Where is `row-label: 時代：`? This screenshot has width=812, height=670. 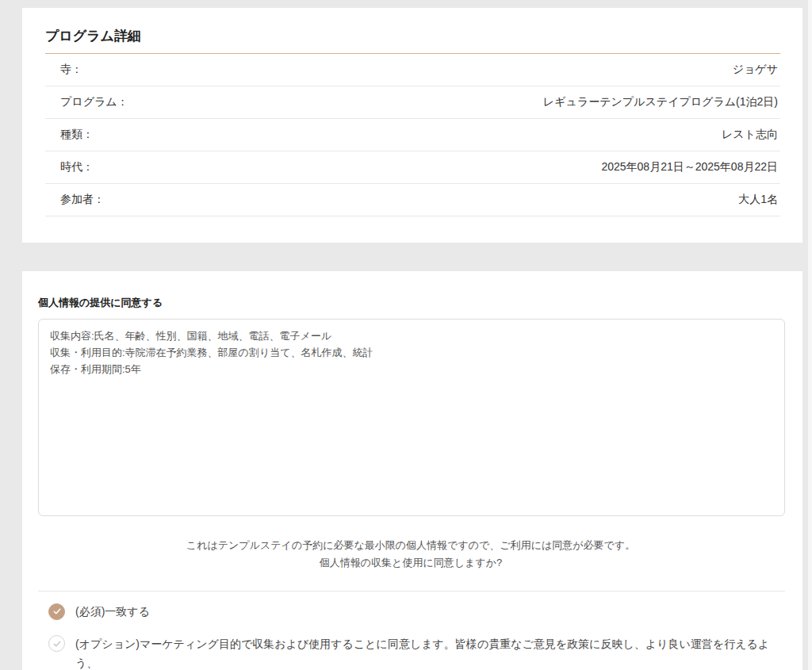
row-label: 時代： is located at coordinates (77, 167).